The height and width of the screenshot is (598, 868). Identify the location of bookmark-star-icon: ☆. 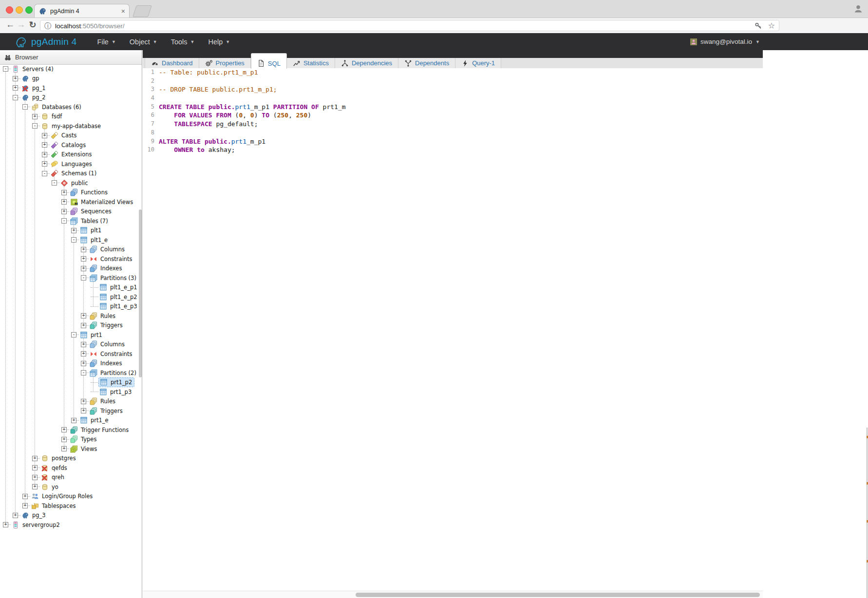
(772, 25).